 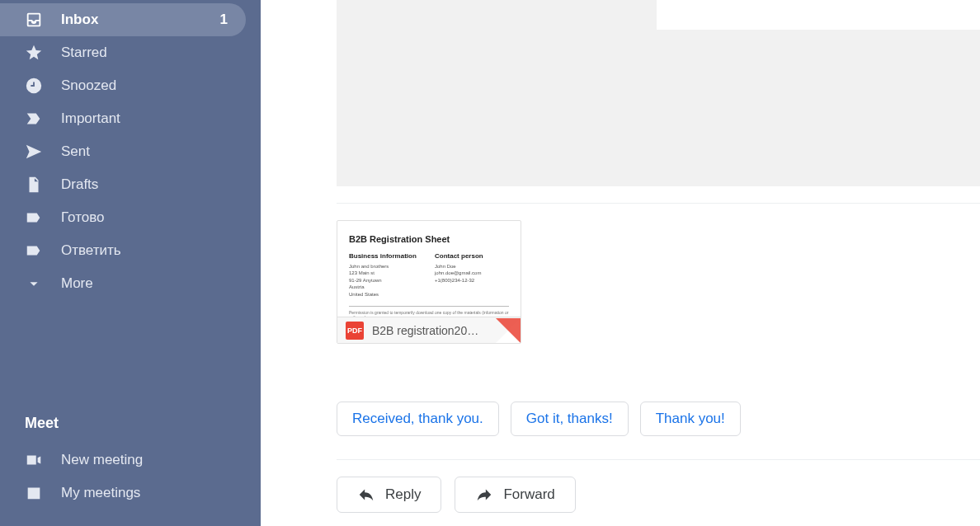 What do you see at coordinates (484, 495) in the screenshot?
I see `forward-arrow-icon` at bounding box center [484, 495].